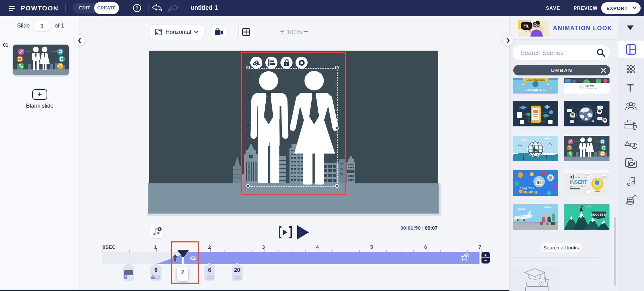  Describe the element at coordinates (578, 186) in the screenshot. I see `svg-text: your text here` at that location.